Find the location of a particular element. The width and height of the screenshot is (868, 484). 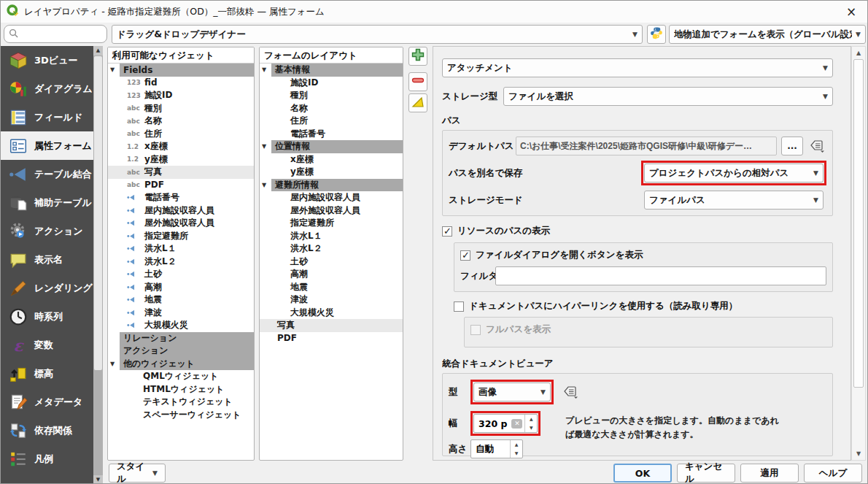

search-input is located at coordinates (56, 34).